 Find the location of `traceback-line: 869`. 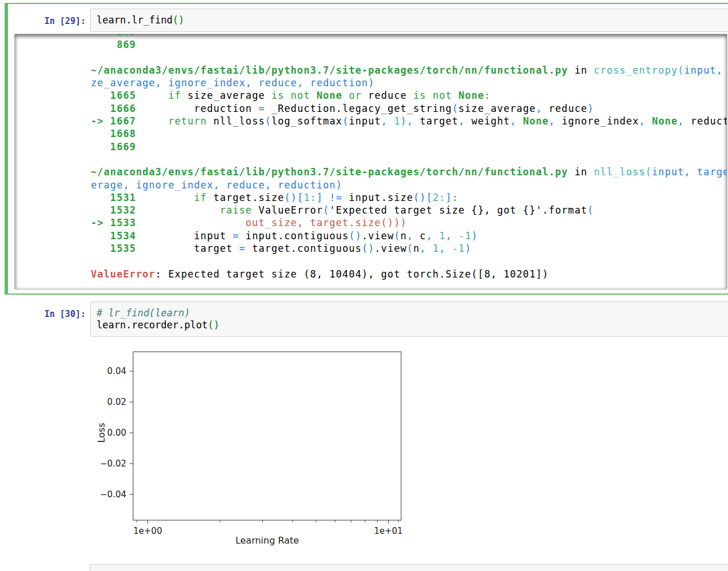

traceback-line: 869 is located at coordinates (409, 45).